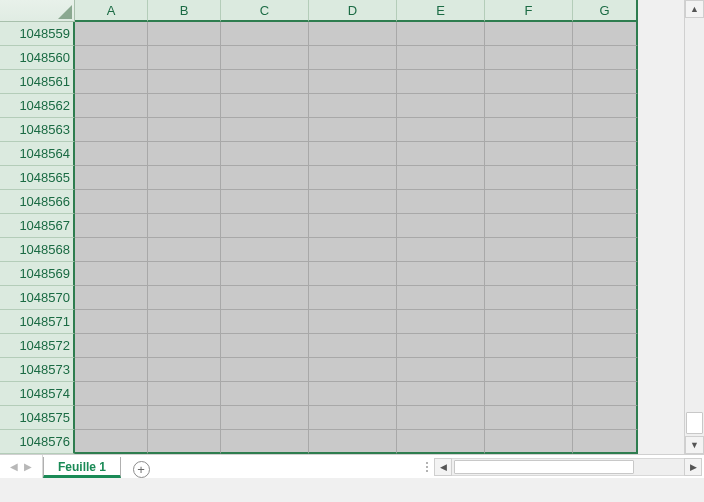 Image resolution: width=704 pixels, height=502 pixels. I want to click on row-header: 1048571, so click(38, 322).